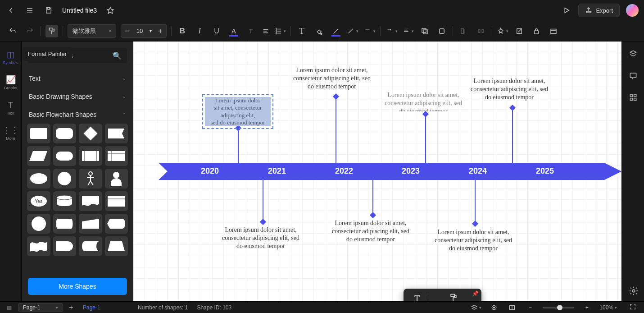  Describe the element at coordinates (11, 10) in the screenshot. I see `back-button` at that location.